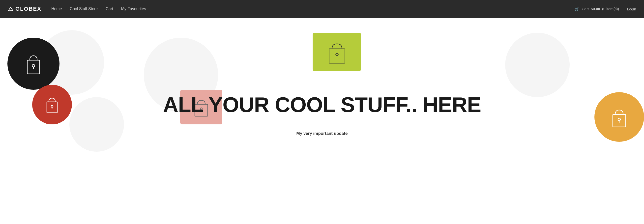 The image size is (644, 224). What do you see at coordinates (98, 9) in the screenshot?
I see `nav-links: Home Cool Stuff Store Cart My Favourites` at bounding box center [98, 9].